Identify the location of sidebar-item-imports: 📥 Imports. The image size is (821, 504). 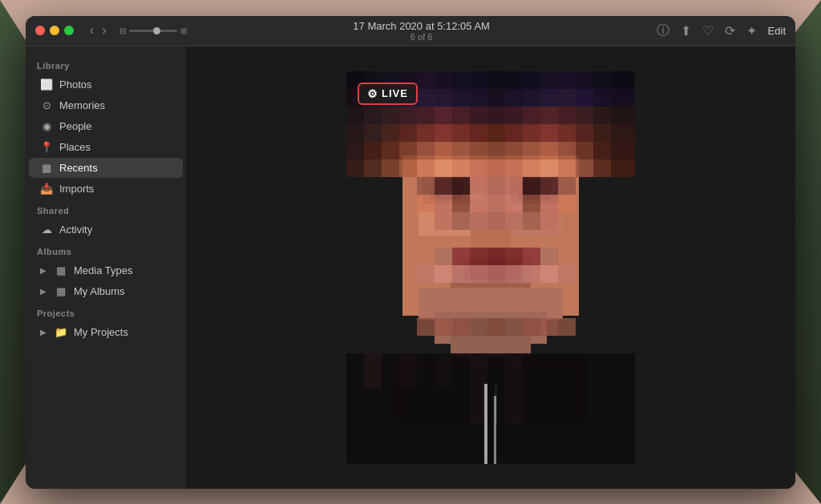
(106, 189).